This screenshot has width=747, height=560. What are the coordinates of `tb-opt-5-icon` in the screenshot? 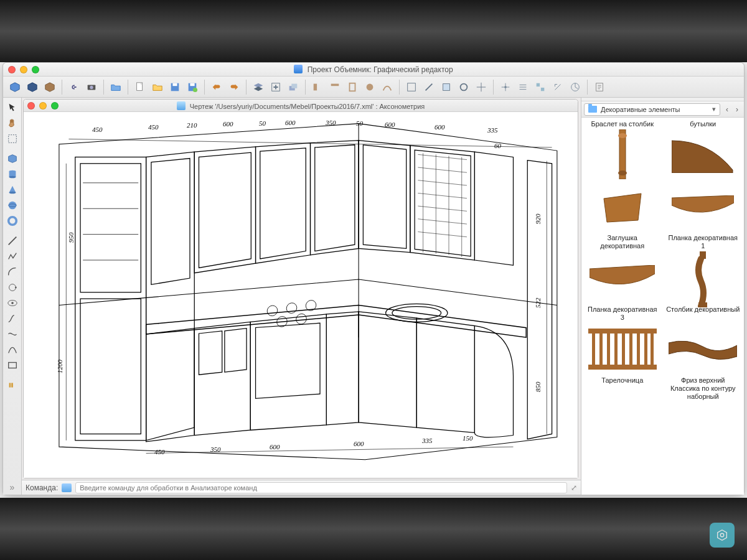 It's located at (575, 87).